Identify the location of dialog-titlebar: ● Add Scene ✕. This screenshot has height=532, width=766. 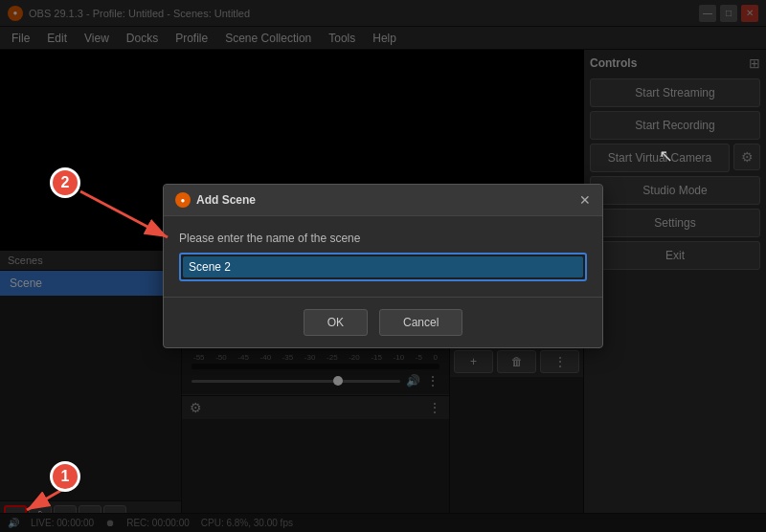
(383, 201).